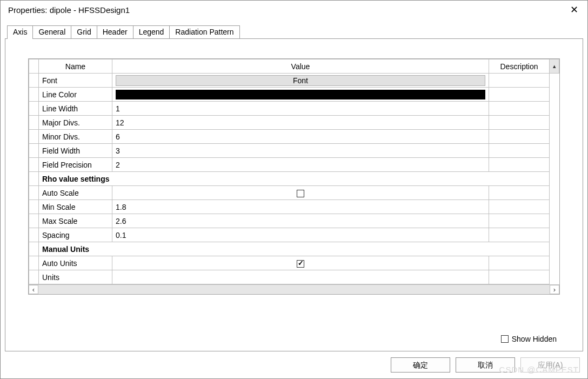  I want to click on window-title: Properties: dipole - HFSSDesign1, so click(69, 10).